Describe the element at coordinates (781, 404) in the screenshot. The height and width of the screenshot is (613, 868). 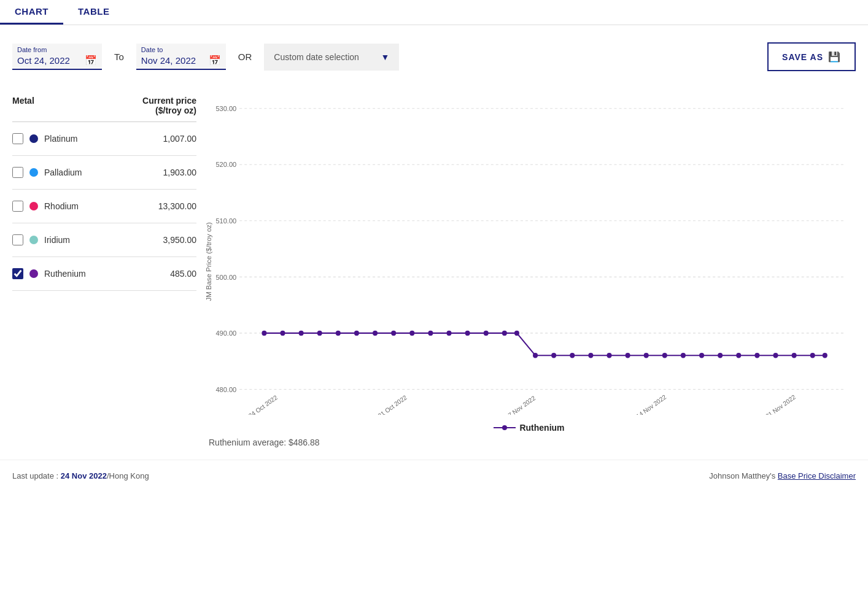
I see `svg-text: 21 Nov 2022` at that location.